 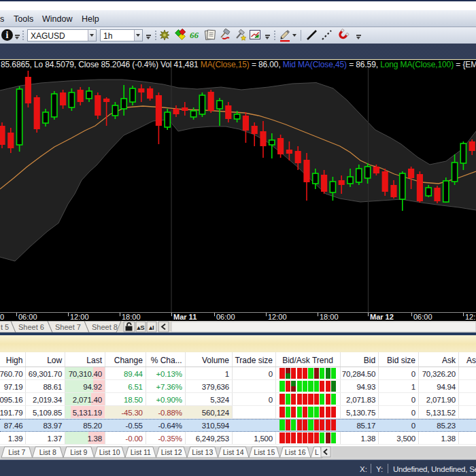 What do you see at coordinates (234, 452) in the screenshot?
I see `svg-text: List 14` at bounding box center [234, 452].